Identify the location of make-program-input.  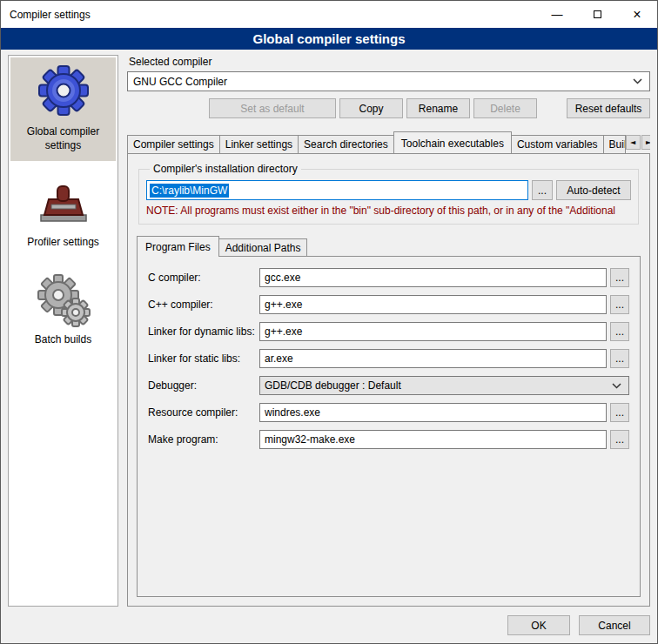
(433, 439).